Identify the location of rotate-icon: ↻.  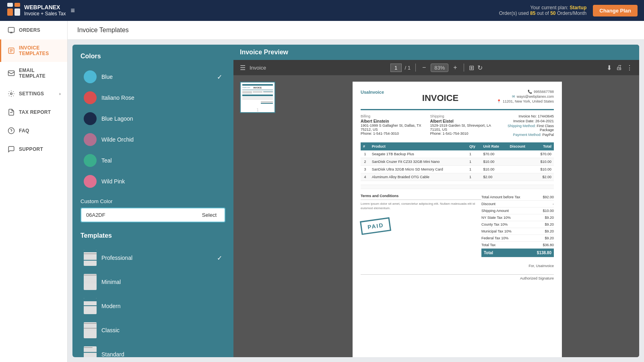
(480, 68).